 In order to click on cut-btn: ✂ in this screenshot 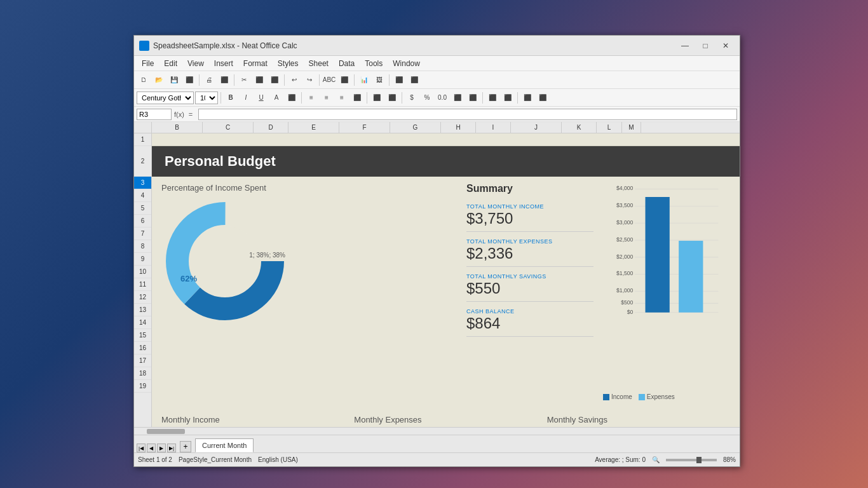, I will do `click(244, 80)`.